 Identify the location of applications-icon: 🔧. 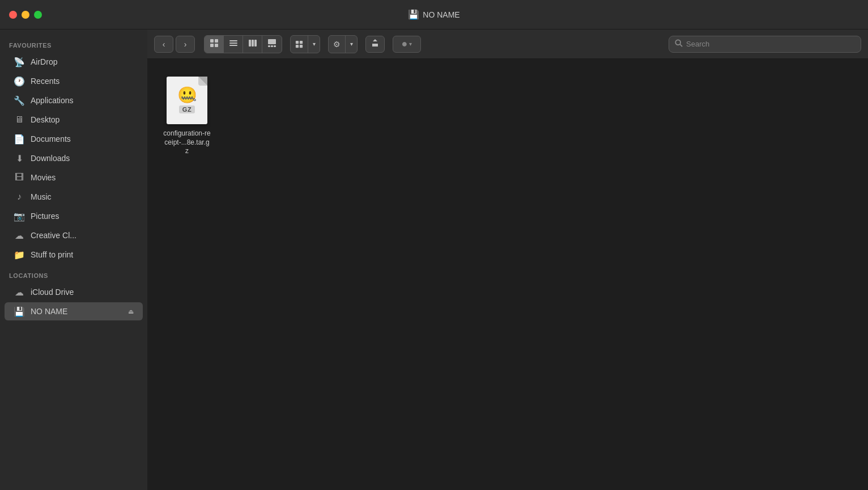
(19, 100).